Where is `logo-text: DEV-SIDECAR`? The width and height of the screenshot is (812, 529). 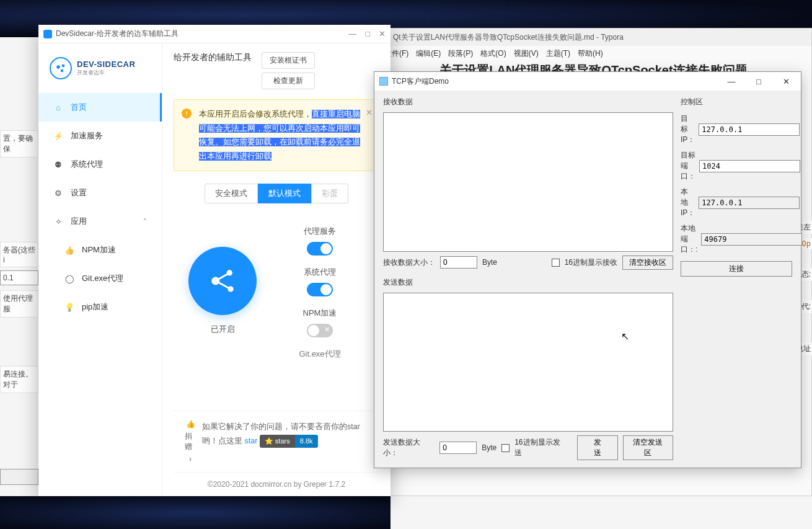
logo-text: DEV-SIDECAR is located at coordinates (106, 64).